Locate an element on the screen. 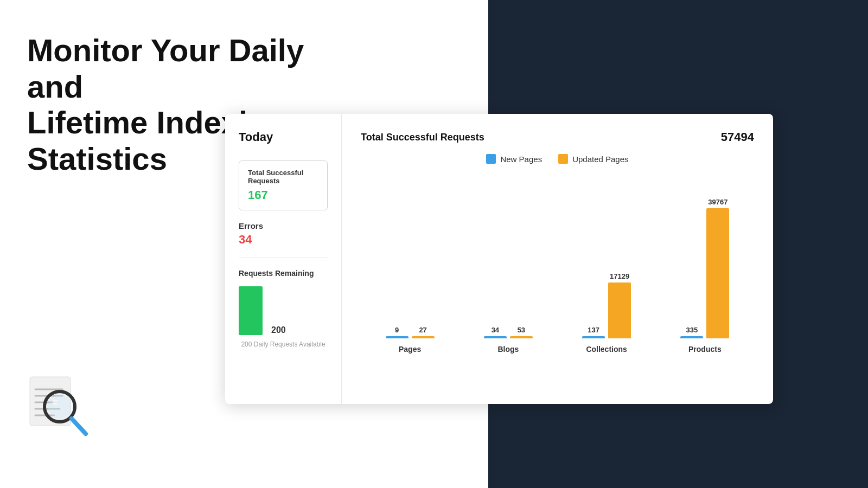 The height and width of the screenshot is (488, 868). bar-new-label: 137 is located at coordinates (593, 330).